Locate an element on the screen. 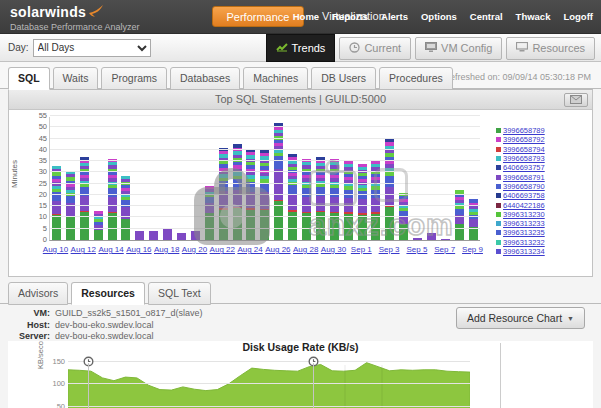 The image size is (601, 408). add-resource-chart-button: Add Resource Chart ▼ is located at coordinates (520, 318).